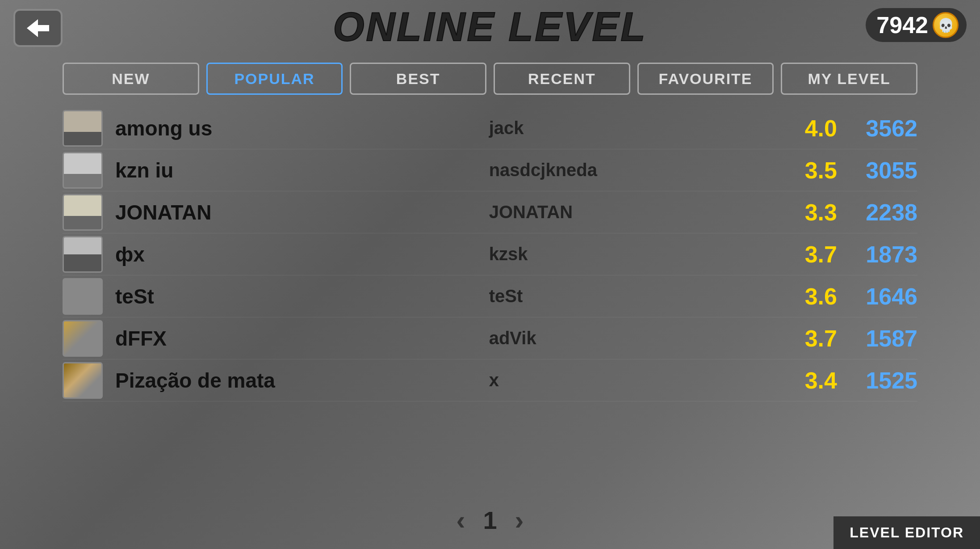 This screenshot has height=549, width=980. Describe the element at coordinates (275, 79) in the screenshot. I see `tab-popular: POPULAR` at that location.